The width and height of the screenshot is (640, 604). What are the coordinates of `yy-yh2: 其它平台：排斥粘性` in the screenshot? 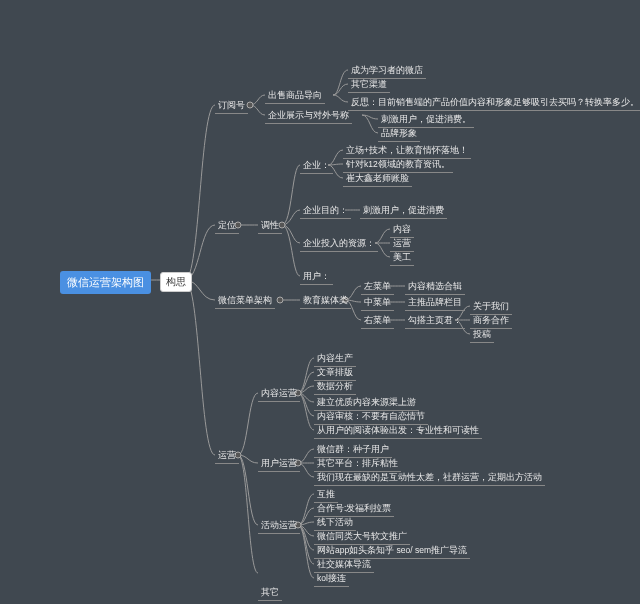 It's located at (358, 464).